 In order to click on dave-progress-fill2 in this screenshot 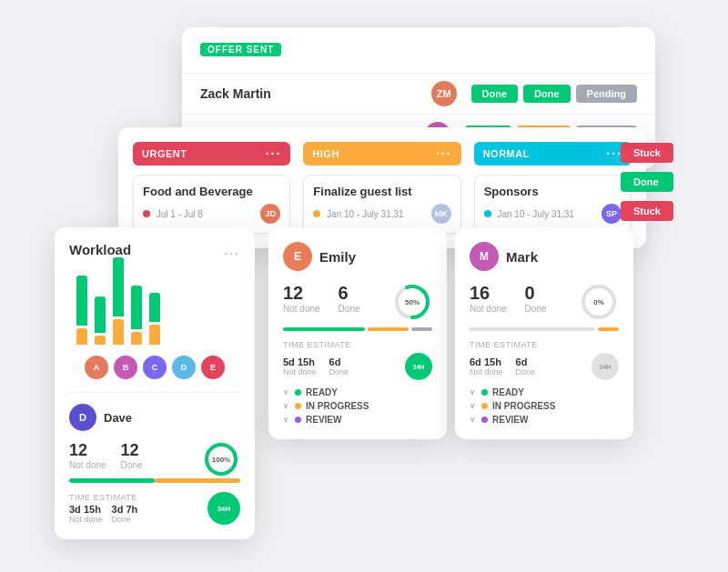, I will do `click(197, 480)`.